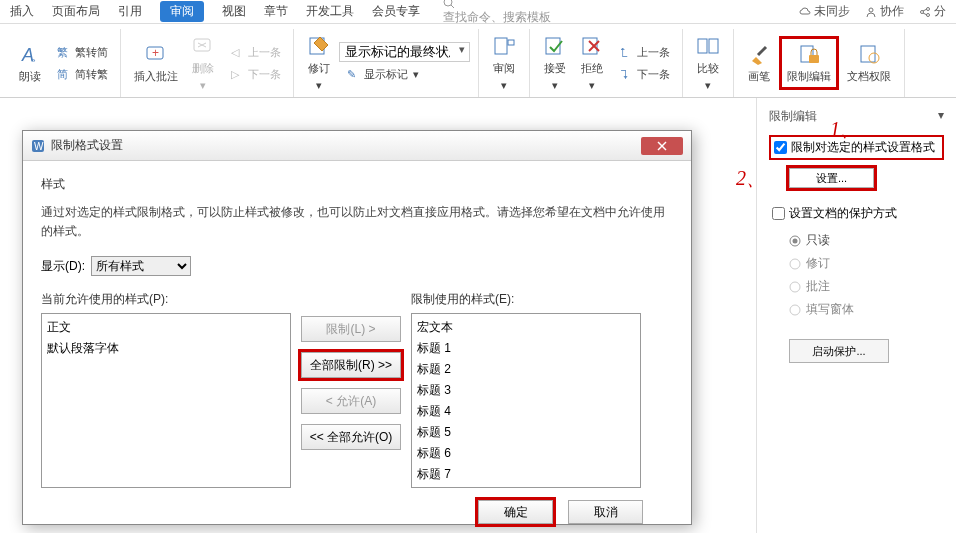 This screenshot has width=956, height=533. What do you see at coordinates (624, 74) in the screenshot?
I see `next-icon: ⮧` at bounding box center [624, 74].